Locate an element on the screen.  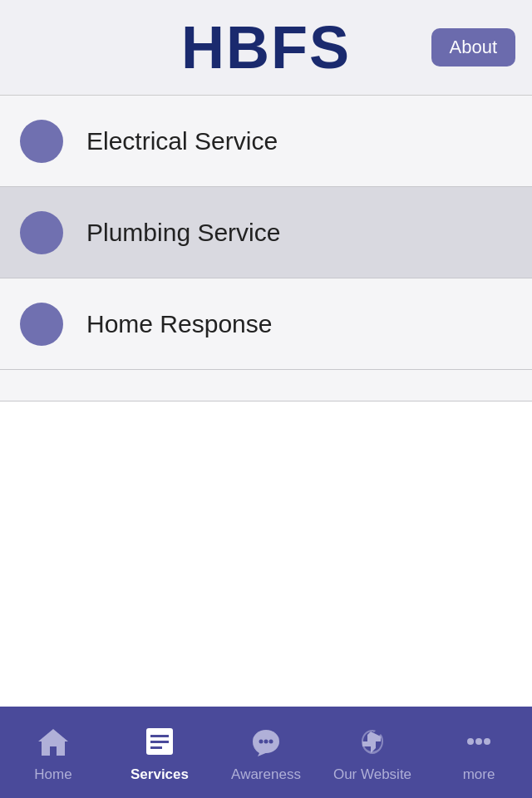
app-header: HBFS About is located at coordinates (266, 48).